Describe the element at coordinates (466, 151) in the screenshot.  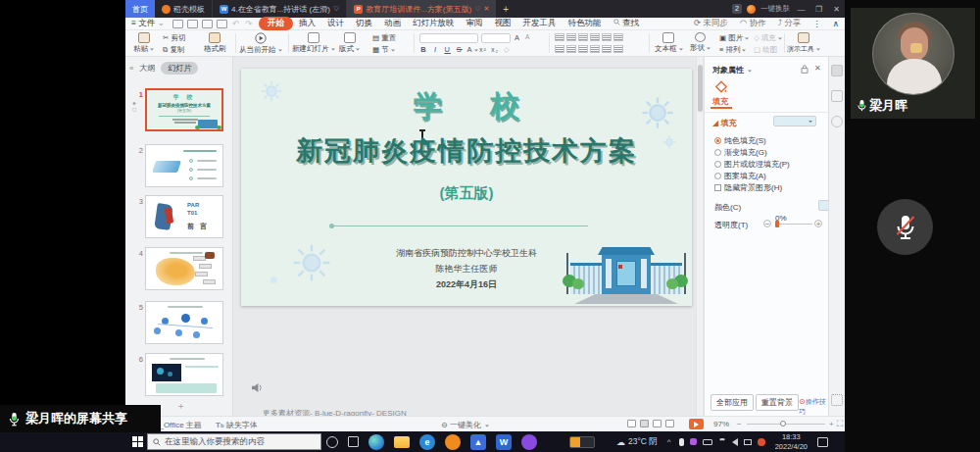
I see `slide-heading: 新冠肺炎疫情防控技术方案` at that location.